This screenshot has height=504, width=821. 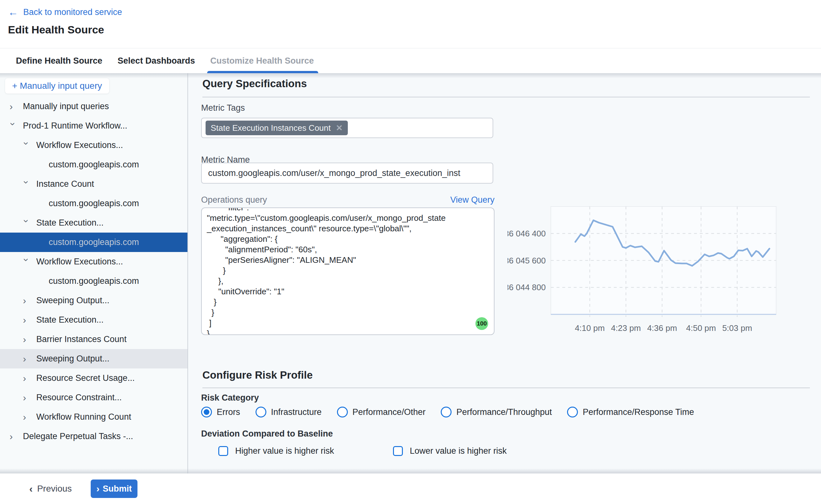 I want to click on submit-button-label: Submit, so click(x=117, y=489).